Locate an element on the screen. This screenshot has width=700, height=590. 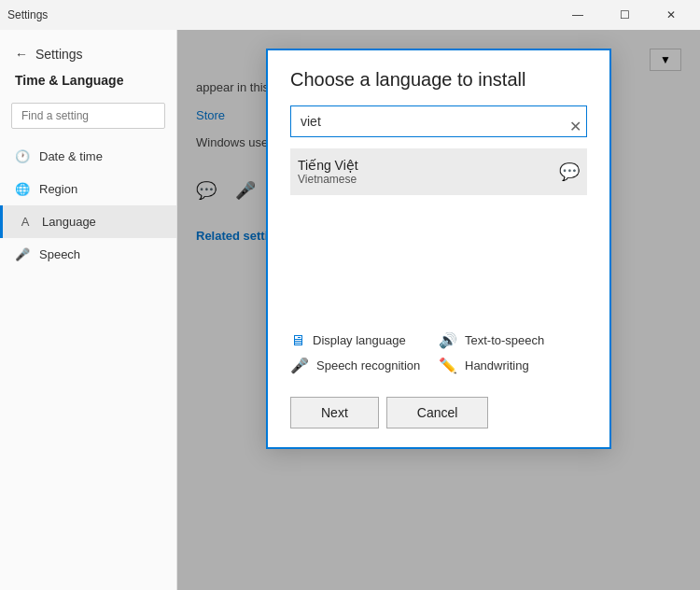
sidebar-back-button: ← Settings is located at coordinates (88, 54).